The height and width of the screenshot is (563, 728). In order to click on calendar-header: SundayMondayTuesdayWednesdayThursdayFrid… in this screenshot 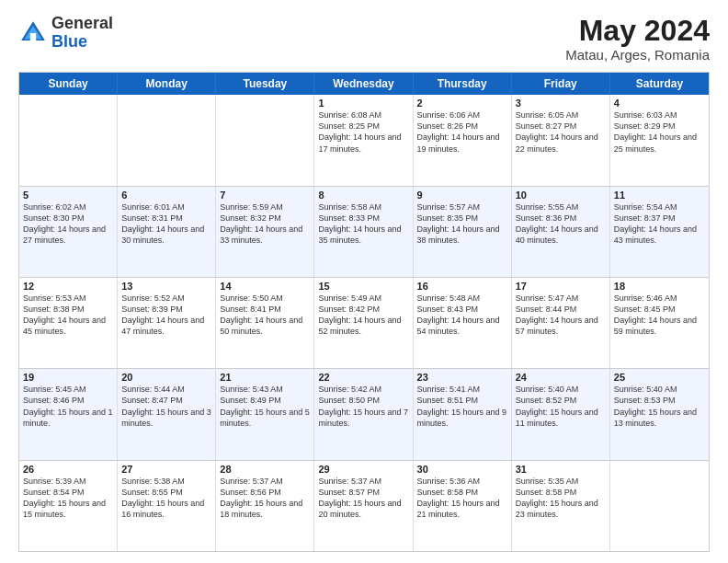, I will do `click(364, 84)`.